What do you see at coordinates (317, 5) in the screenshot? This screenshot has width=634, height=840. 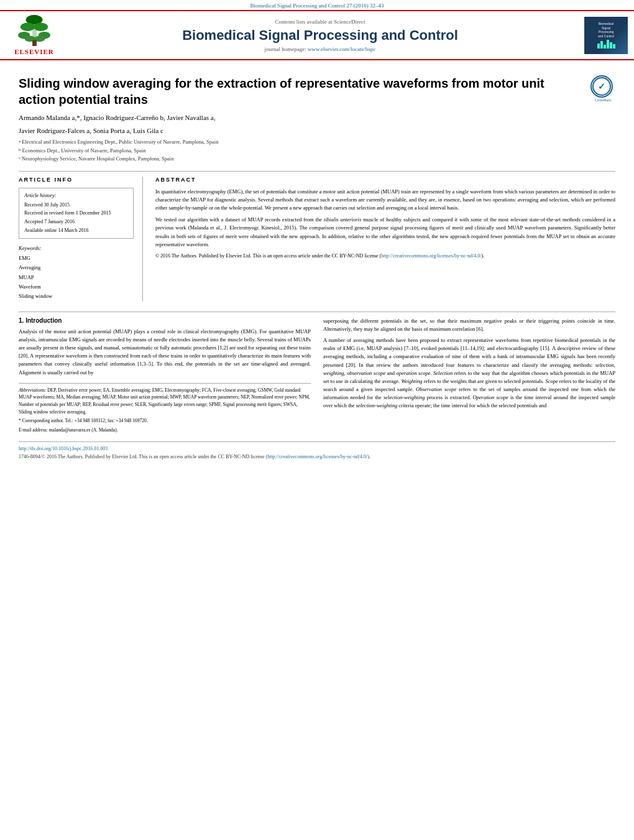 I see `journal-citation: Biomedical Signal Processing and Control…` at bounding box center [317, 5].